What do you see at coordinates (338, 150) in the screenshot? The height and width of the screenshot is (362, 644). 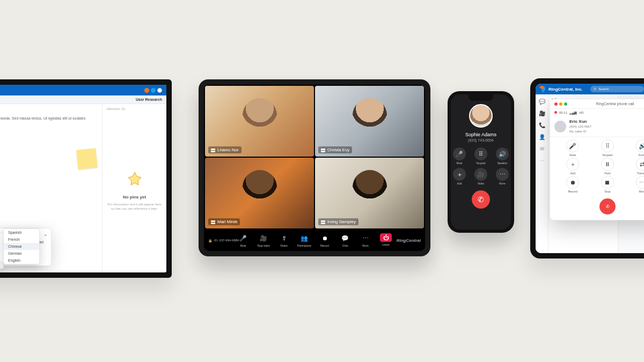 I see `participant-name: Christa Evy` at bounding box center [338, 150].